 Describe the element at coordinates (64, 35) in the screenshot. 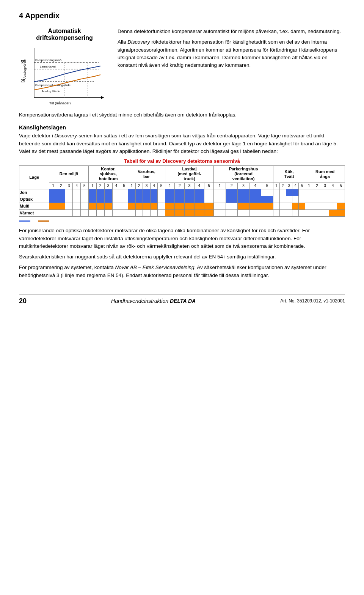

I see `chart-title: Automatisk driftskompensering` at that location.